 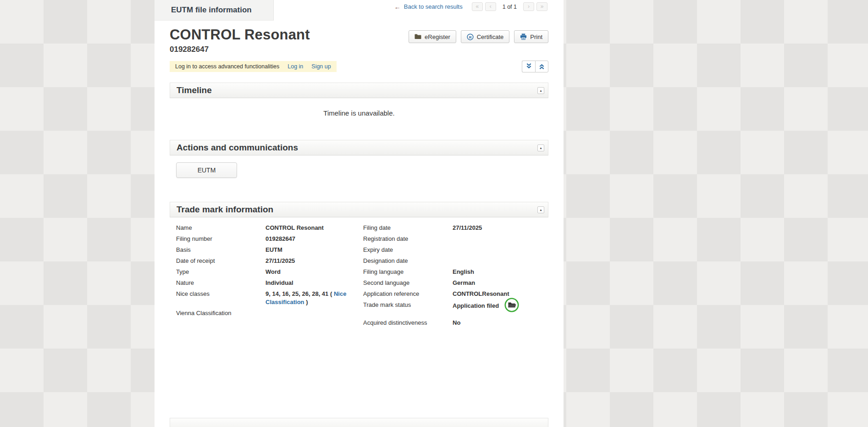 What do you see at coordinates (477, 6) in the screenshot?
I see `pager-first-button: «` at bounding box center [477, 6].